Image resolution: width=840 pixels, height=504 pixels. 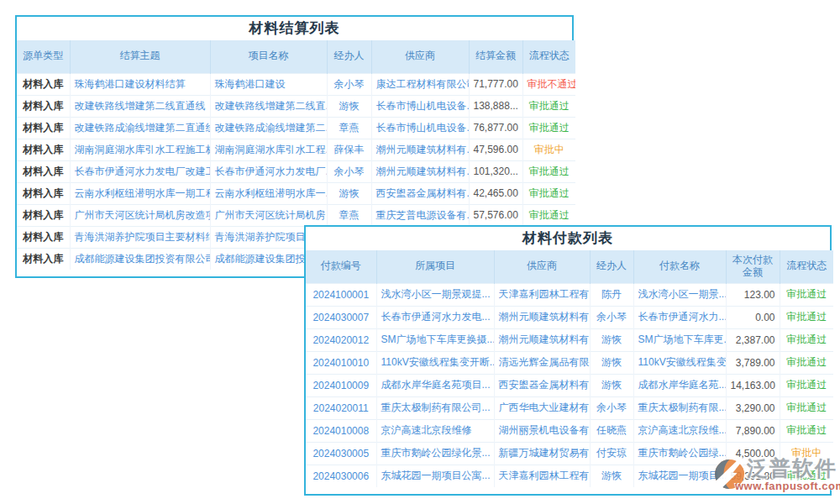 I want to click on cell-status: 审批中, so click(x=549, y=150).